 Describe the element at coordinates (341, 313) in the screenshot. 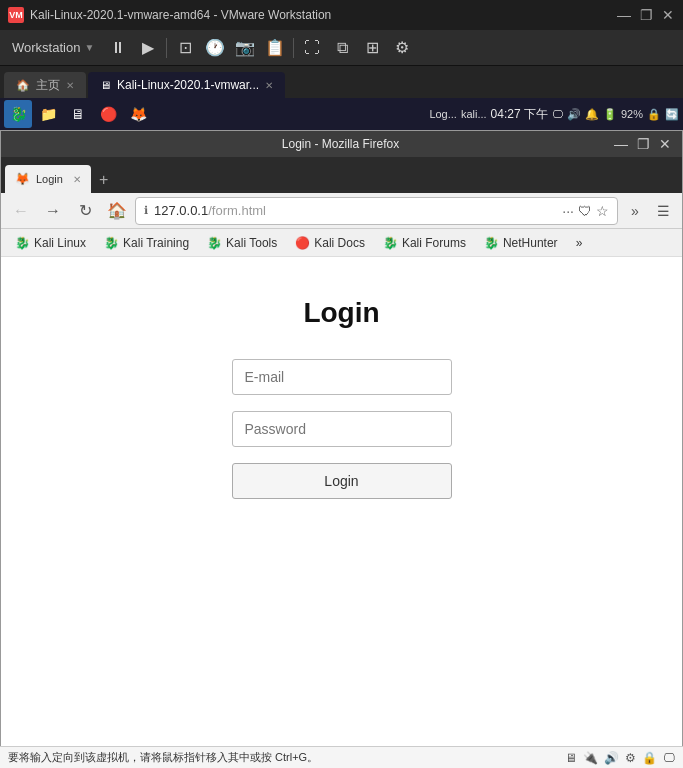

I see `login-heading: Login` at that location.